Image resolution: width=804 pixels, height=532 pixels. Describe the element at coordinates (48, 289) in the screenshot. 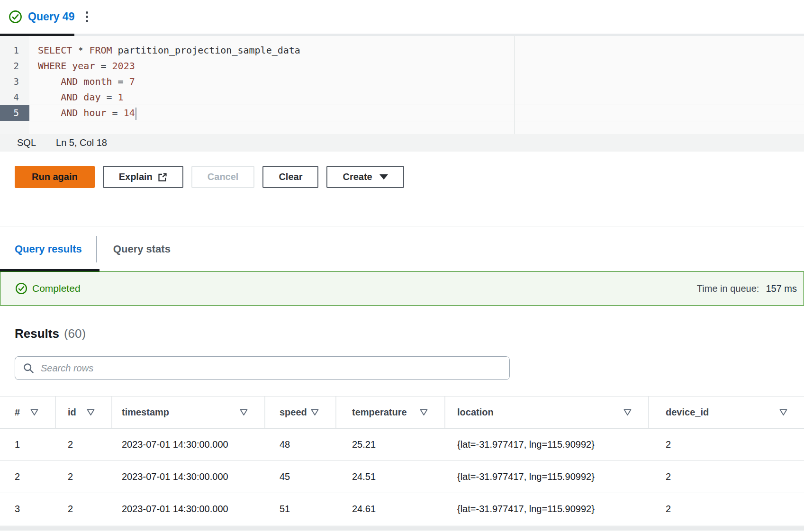

I see `banner-status: Completed` at that location.